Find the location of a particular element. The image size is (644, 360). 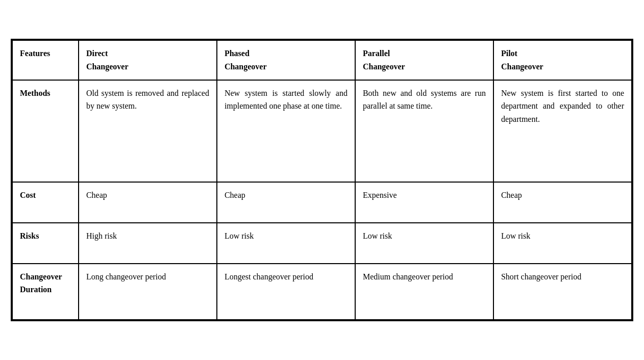

methods-label: Methods is located at coordinates (45, 131).